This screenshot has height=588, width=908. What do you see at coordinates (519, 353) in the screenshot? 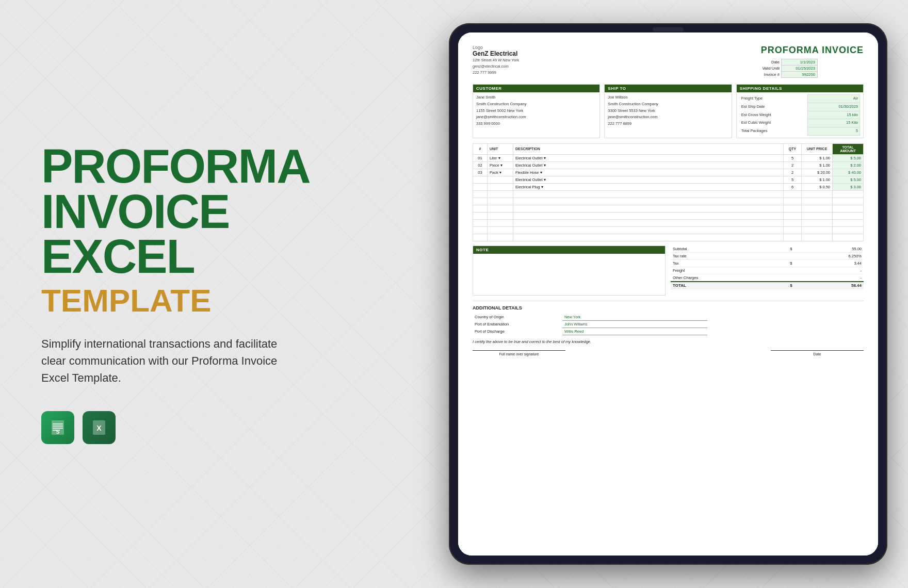
I see `signature-line: Full name over signature` at bounding box center [519, 353].